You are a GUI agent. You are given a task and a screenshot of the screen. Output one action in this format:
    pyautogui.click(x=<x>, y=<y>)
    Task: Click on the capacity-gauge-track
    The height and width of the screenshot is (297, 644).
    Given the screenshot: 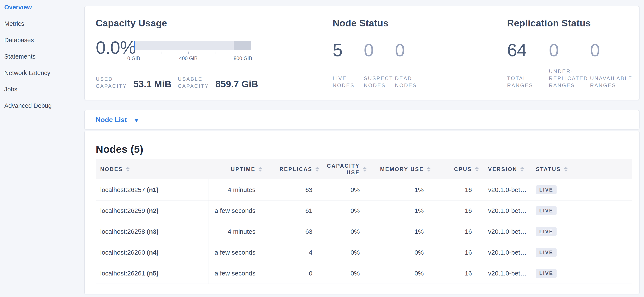 What is the action you would take?
    pyautogui.click(x=192, y=46)
    